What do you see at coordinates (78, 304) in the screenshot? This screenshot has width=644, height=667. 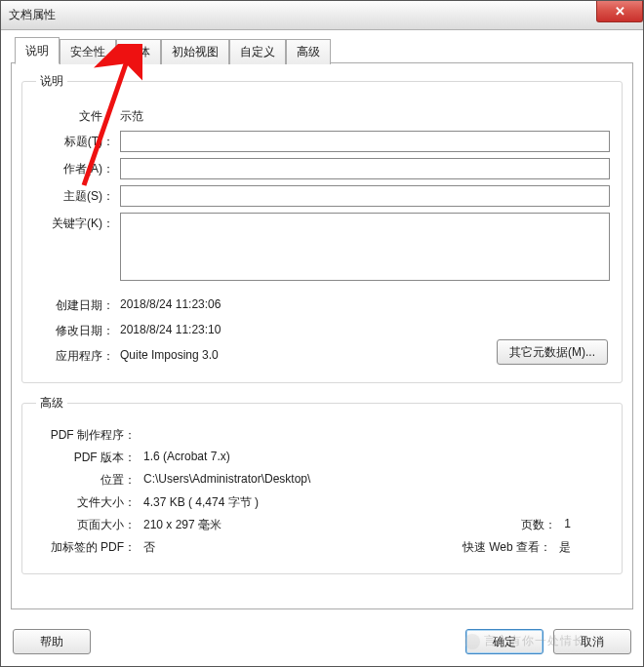 I see `created-label: 创建日期：` at bounding box center [78, 304].